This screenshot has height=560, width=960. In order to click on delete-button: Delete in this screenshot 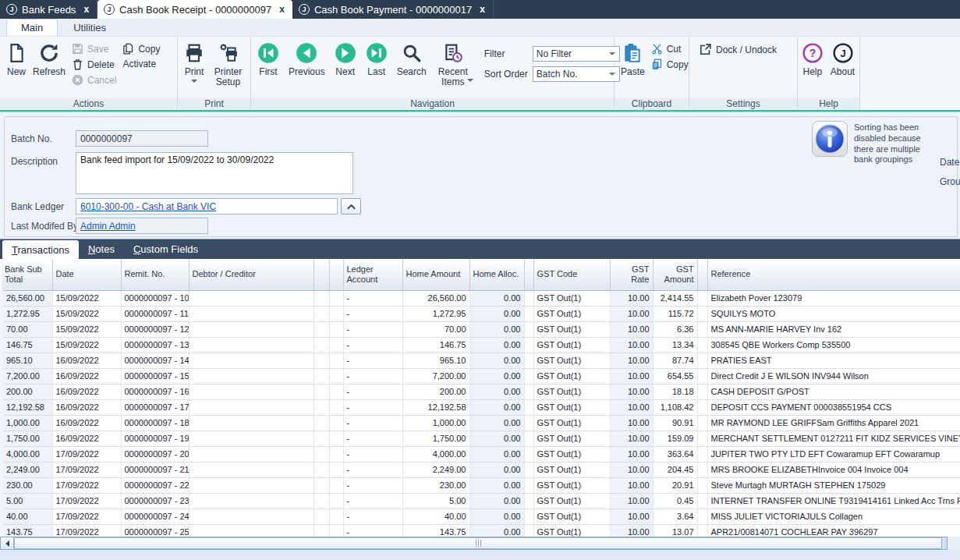, I will do `click(94, 64)`.